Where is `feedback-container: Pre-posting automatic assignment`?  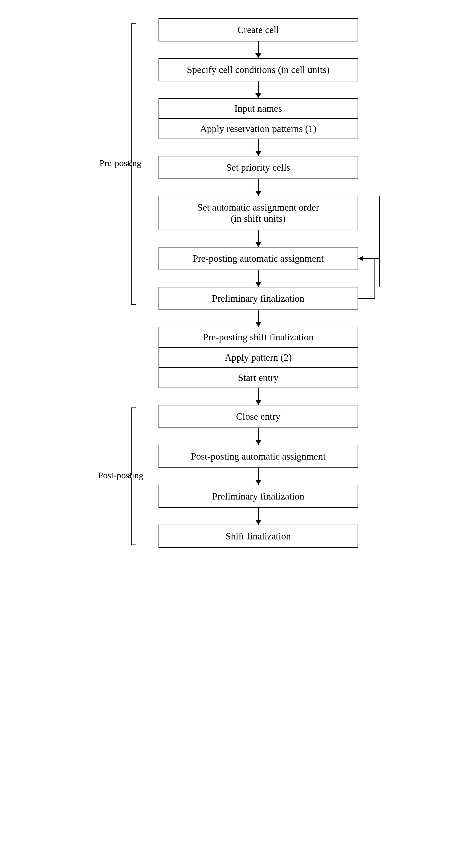 feedback-container: Pre-posting automatic assignment is located at coordinates (258, 259).